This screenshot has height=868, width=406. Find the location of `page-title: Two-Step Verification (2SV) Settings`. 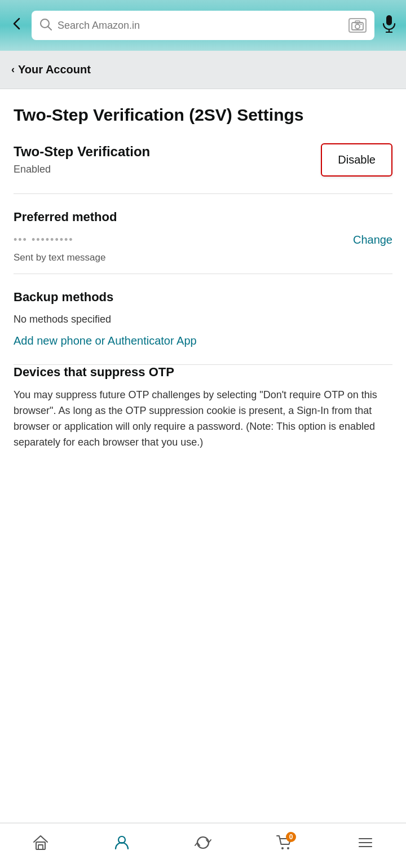

page-title: Two-Step Verification (2SV) Settings is located at coordinates (203, 115).